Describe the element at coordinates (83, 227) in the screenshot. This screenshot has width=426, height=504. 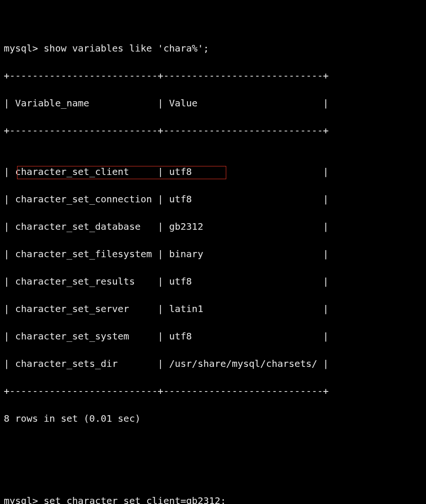
I see `var-name: character_set_database` at that location.